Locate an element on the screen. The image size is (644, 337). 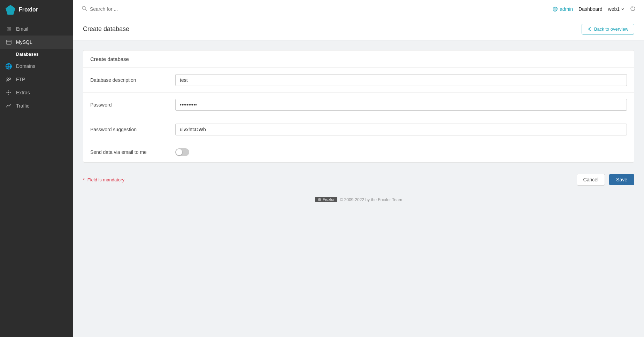
sidebar: Froxlor ✉ Email MySQL Databases 🌐 Domain… is located at coordinates (37, 168).